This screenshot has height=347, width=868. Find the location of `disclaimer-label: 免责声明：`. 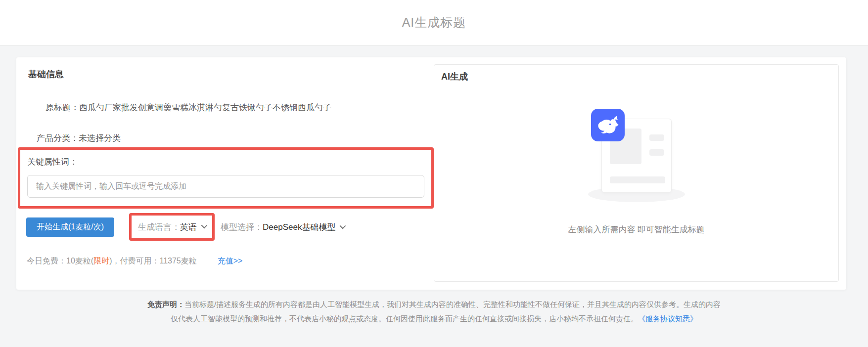

disclaimer-label: 免责声明： is located at coordinates (166, 304).